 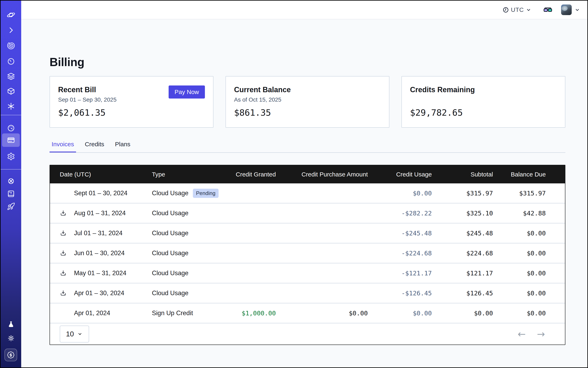 I want to click on invoice-row: Apr 01, 2024Sign Up Credit$1,000.00$0.00…, so click(x=308, y=313).